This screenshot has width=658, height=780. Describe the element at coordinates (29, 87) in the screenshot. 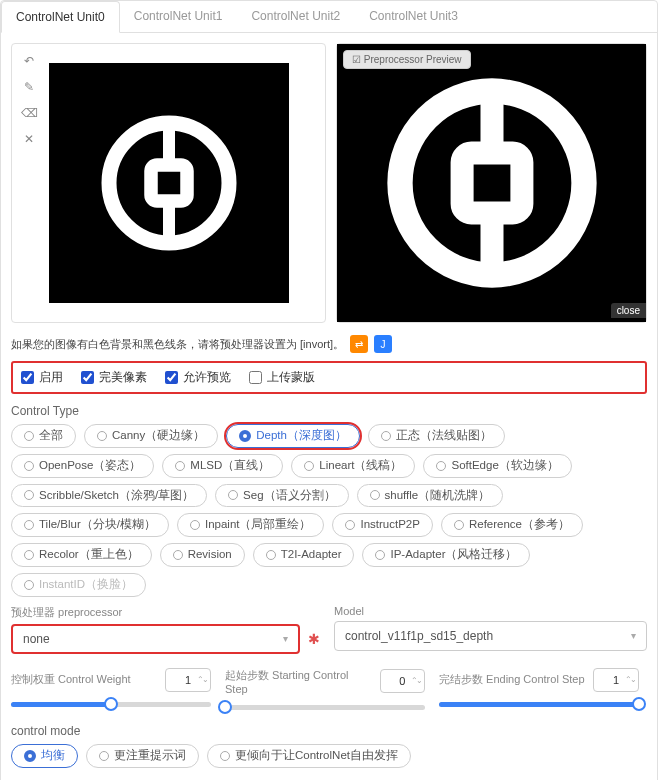

I see `edit-icon: ✎` at that location.